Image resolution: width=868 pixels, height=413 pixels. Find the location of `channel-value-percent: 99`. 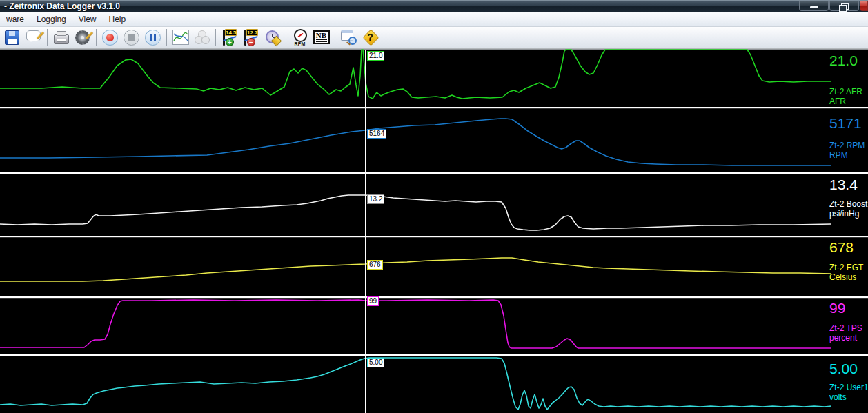

channel-value-percent: 99 is located at coordinates (838, 308).